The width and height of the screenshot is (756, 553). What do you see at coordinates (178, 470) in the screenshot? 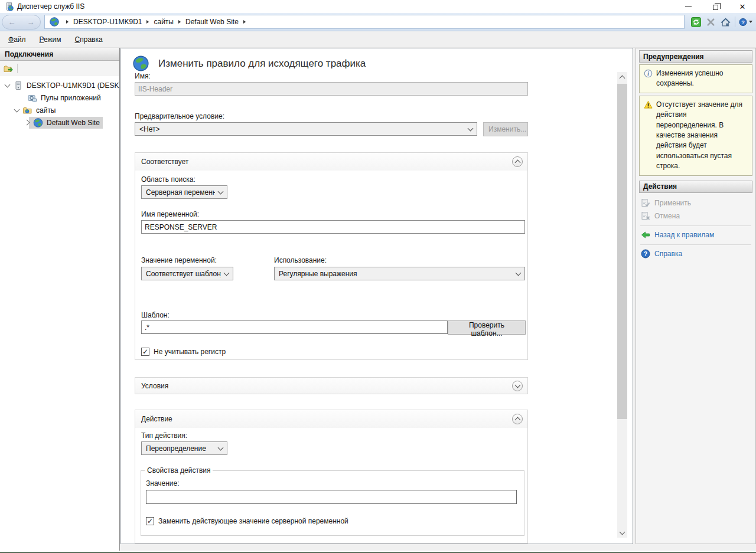
I see `action-properties-legend: Свойства действия` at bounding box center [178, 470].